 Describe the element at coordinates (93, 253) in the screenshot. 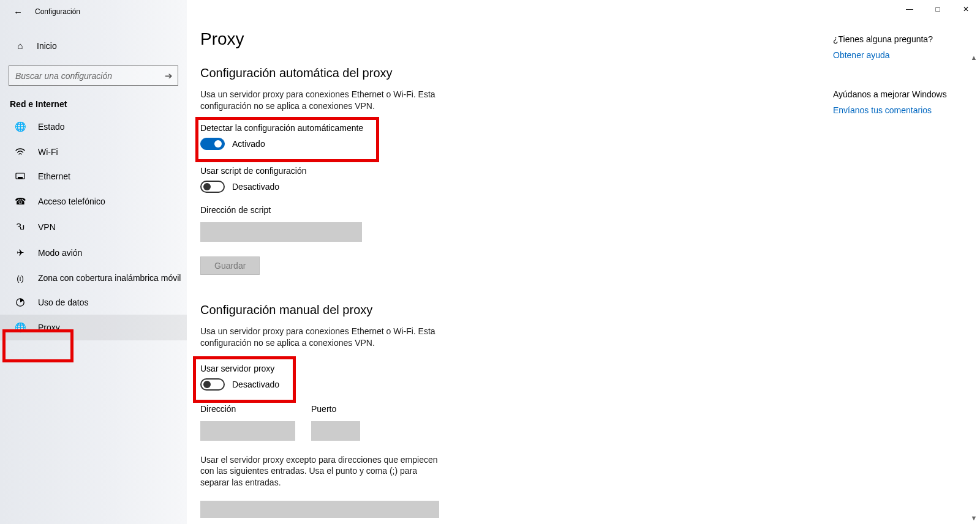

I see `sidebar-item-airplane: ✈ Modo avión` at that location.